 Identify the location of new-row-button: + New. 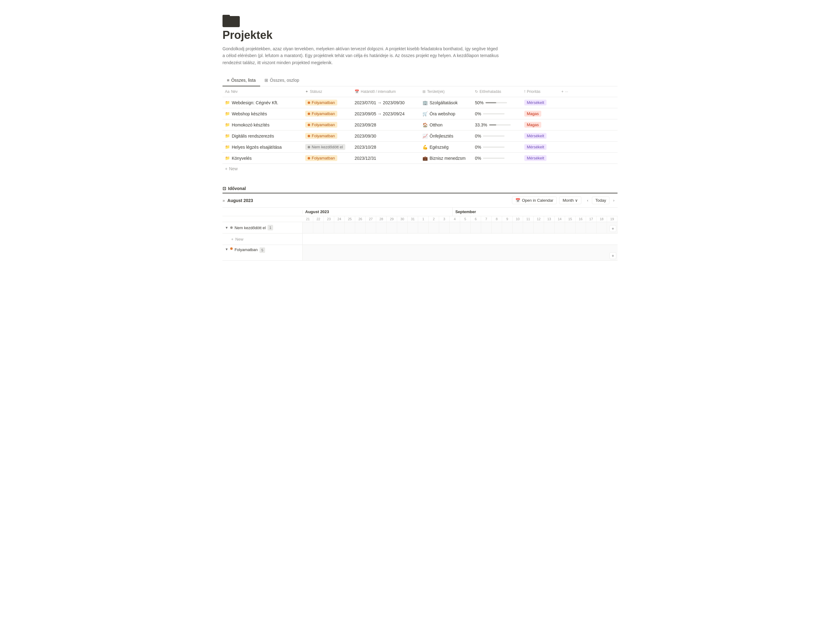
(420, 169).